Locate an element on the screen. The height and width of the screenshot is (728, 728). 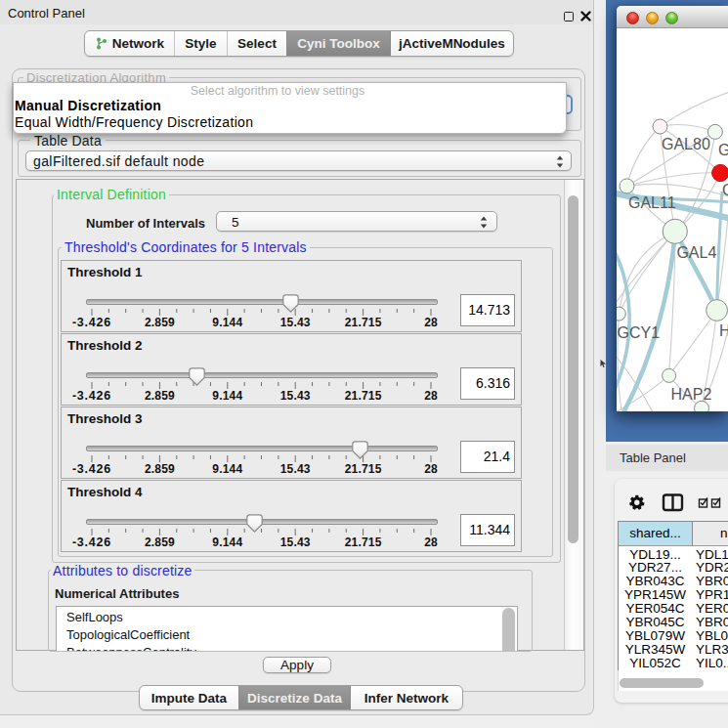
svg-text: GA is located at coordinates (723, 150).